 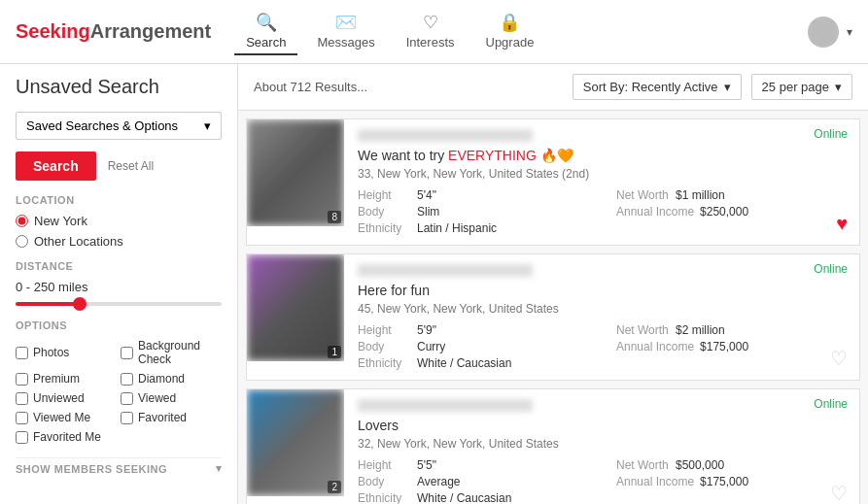 What do you see at coordinates (655, 482) in the screenshot?
I see `income-label-3: Annual Income` at bounding box center [655, 482].